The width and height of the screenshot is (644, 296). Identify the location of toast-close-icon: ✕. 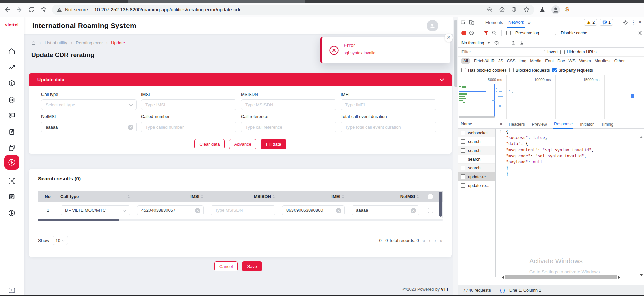
(449, 38).